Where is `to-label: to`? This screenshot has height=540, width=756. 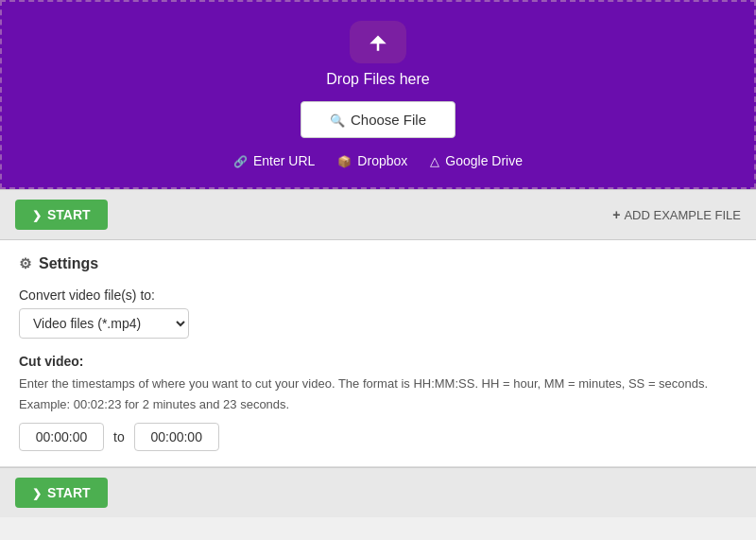 to-label: to is located at coordinates (119, 437).